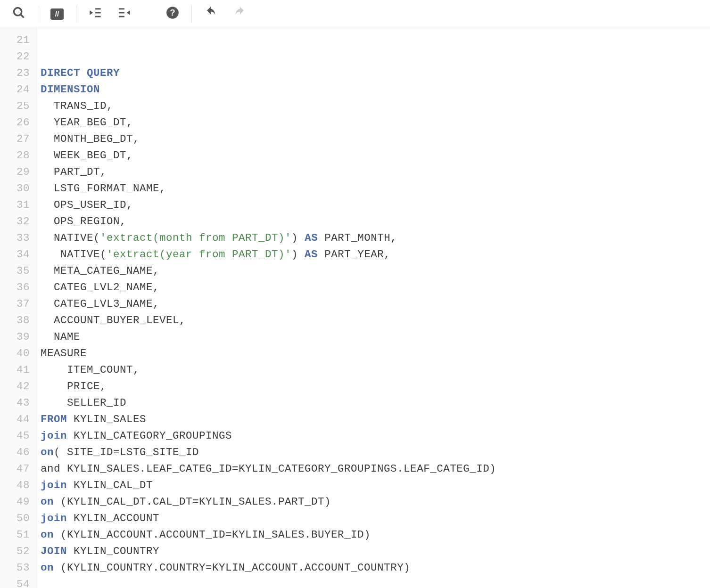 Image resolution: width=710 pixels, height=588 pixels. I want to click on line-number: 23, so click(15, 74).